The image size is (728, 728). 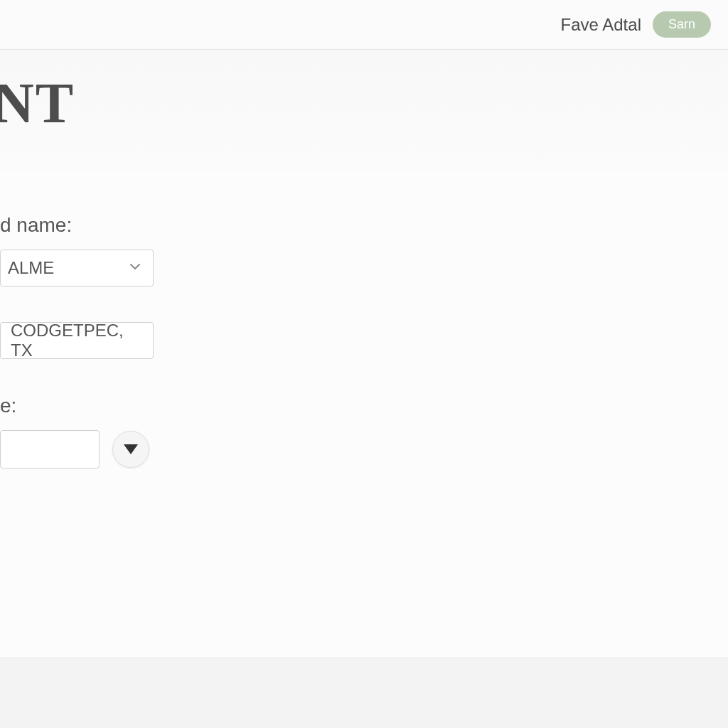 What do you see at coordinates (50, 449) in the screenshot?
I see `third-input` at bounding box center [50, 449].